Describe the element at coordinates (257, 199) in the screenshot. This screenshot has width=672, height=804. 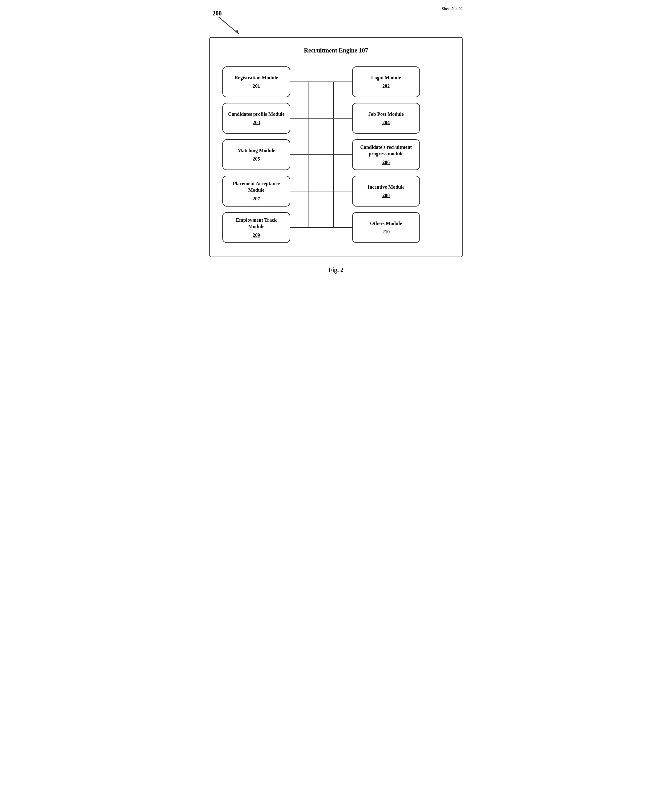
I see `module-num-207: 207` at that location.